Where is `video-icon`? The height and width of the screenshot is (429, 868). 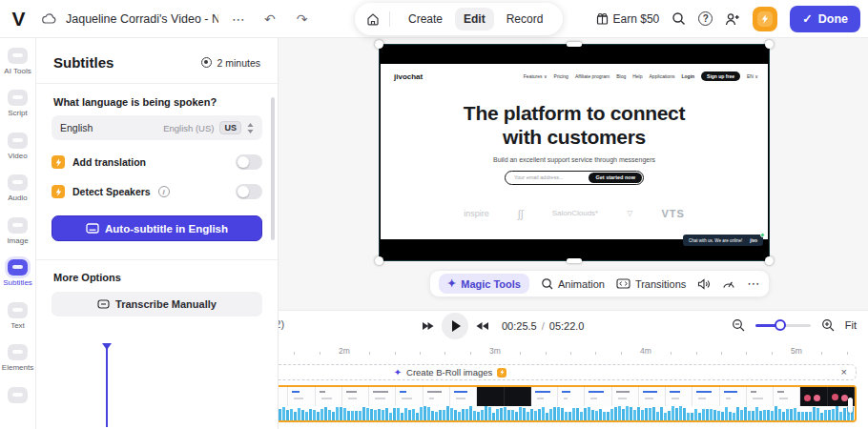 video-icon is located at coordinates (17, 141).